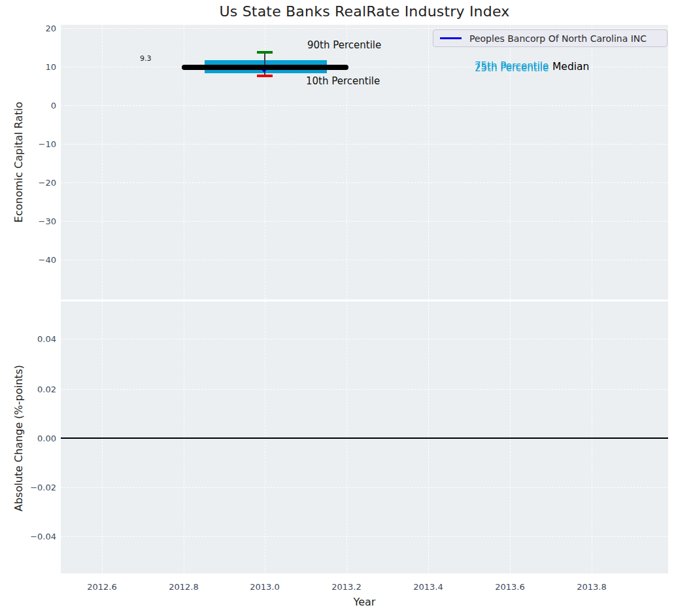 The image size is (676, 616). Describe the element at coordinates (265, 67) in the screenshot. I see `median-line` at that location.